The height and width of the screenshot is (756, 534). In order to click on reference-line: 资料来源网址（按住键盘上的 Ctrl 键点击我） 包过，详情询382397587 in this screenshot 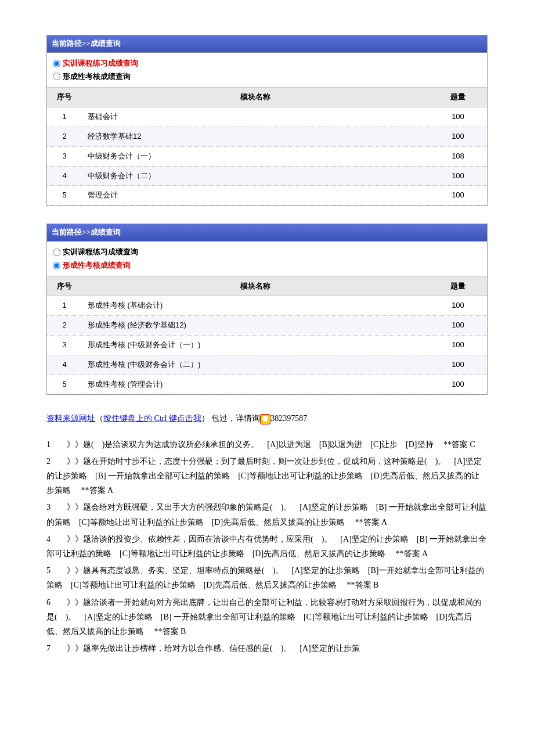, I will do `click(267, 419)`.